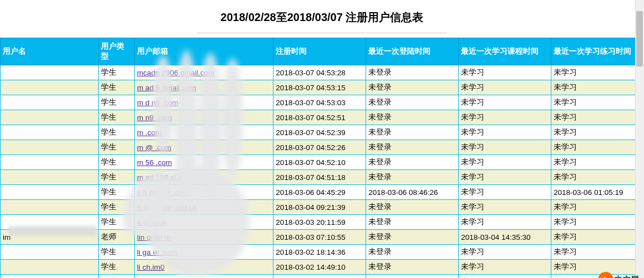 Image resolution: width=644 pixels, height=278 pixels. Describe the element at coordinates (640, 39) in the screenshot. I see `scrollbar-thumb` at that location.